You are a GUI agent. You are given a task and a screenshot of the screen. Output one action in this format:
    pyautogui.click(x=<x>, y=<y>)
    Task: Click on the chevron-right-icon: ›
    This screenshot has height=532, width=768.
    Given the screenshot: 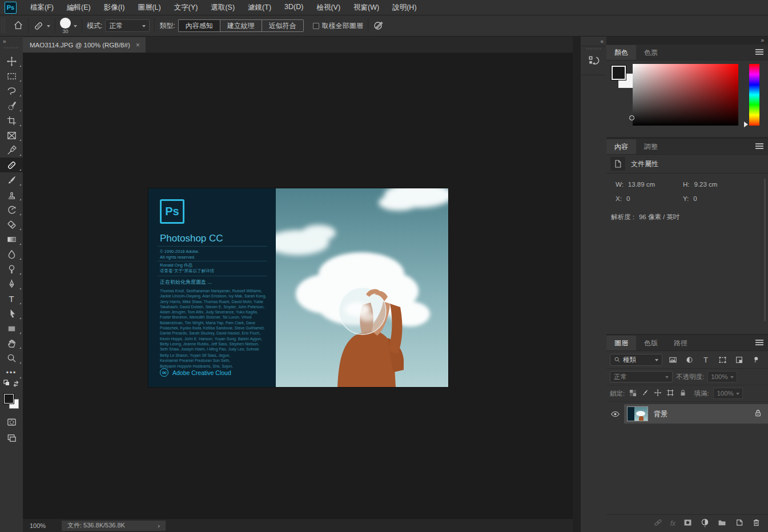 What is the action you would take?
    pyautogui.click(x=159, y=526)
    